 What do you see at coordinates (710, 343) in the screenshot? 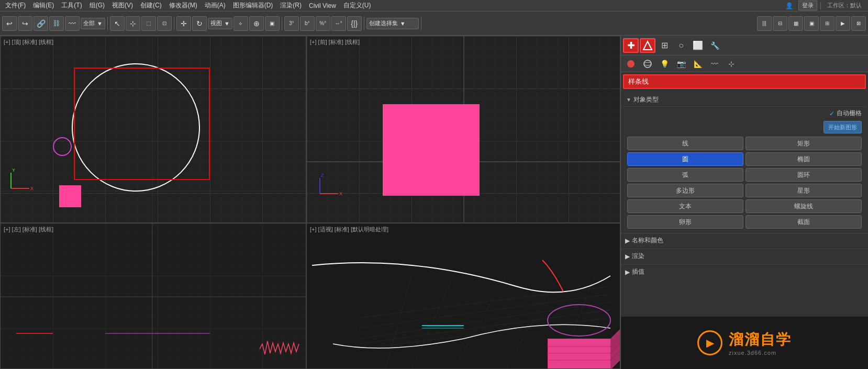
I see `play-icon: ▶` at bounding box center [710, 343].